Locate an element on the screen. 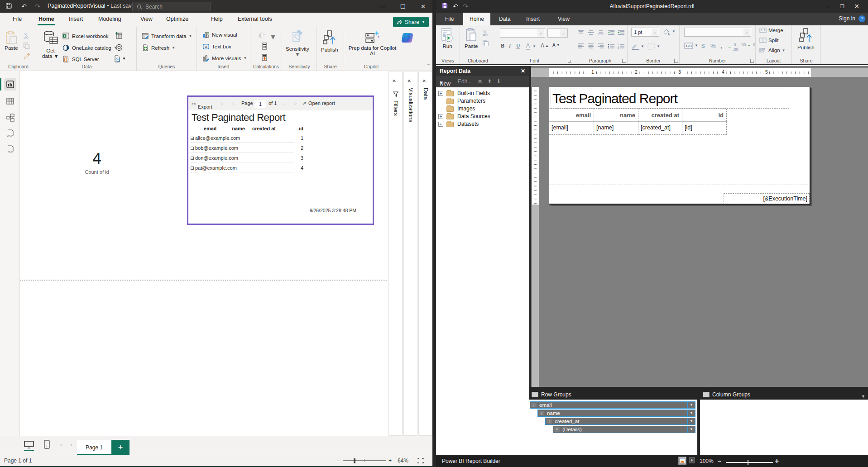  table-row: pat@example.com is located at coordinates (214, 168).